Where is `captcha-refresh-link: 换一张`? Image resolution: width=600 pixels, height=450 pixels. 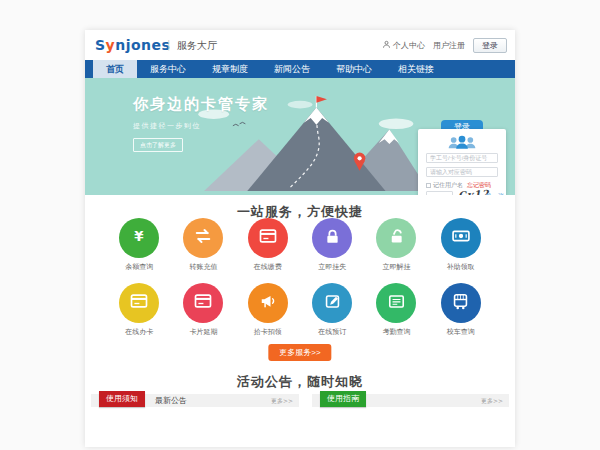 captcha-refresh-link: 换一张 is located at coordinates (495, 194).